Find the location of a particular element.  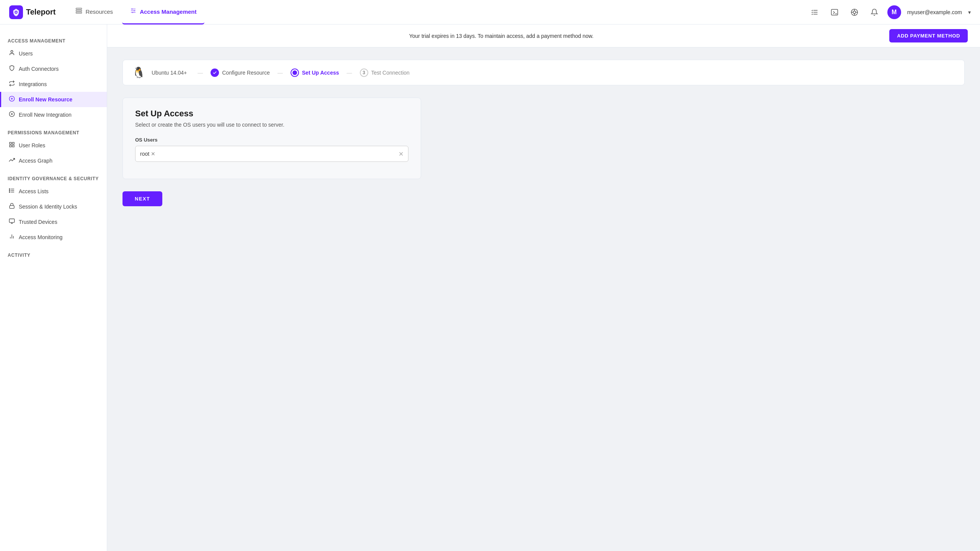

logo: Teleport is located at coordinates (32, 12).